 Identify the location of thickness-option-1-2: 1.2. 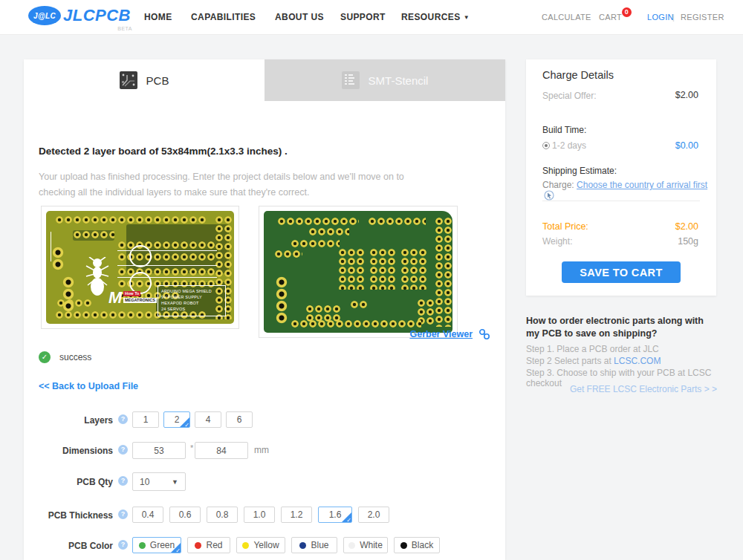
(296, 515).